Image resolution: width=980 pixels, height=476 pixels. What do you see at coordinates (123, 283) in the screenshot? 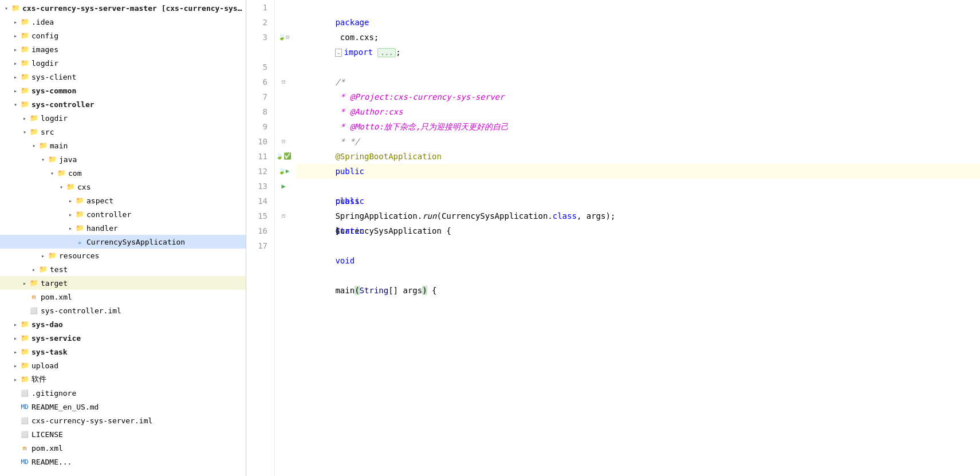
I see `tree-item-target: 📁 target` at bounding box center [123, 283].